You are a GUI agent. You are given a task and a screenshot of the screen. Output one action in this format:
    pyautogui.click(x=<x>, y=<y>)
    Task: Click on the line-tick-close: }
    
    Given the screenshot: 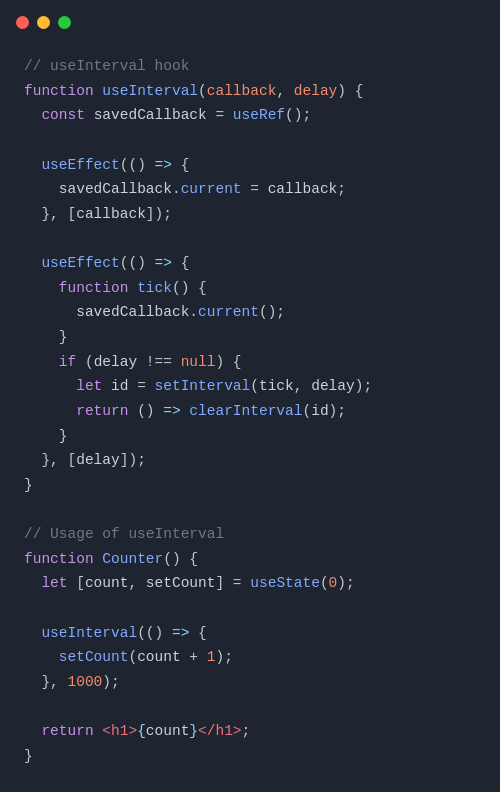 What is the action you would take?
    pyautogui.click(x=250, y=338)
    